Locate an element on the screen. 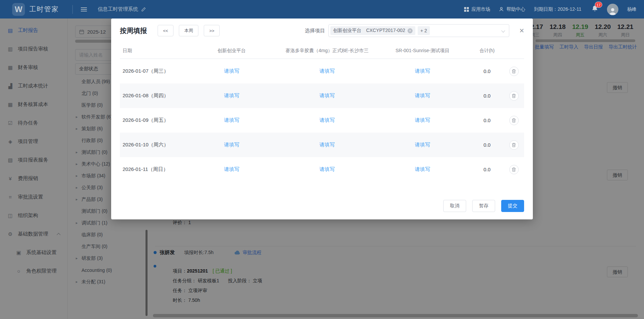  project-select-label: 选择项目 is located at coordinates (315, 31).